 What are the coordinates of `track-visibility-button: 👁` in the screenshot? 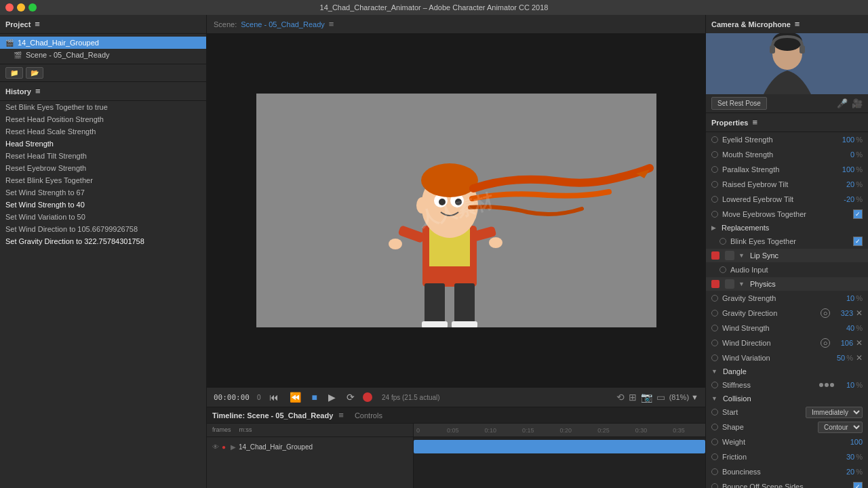 It's located at (216, 447).